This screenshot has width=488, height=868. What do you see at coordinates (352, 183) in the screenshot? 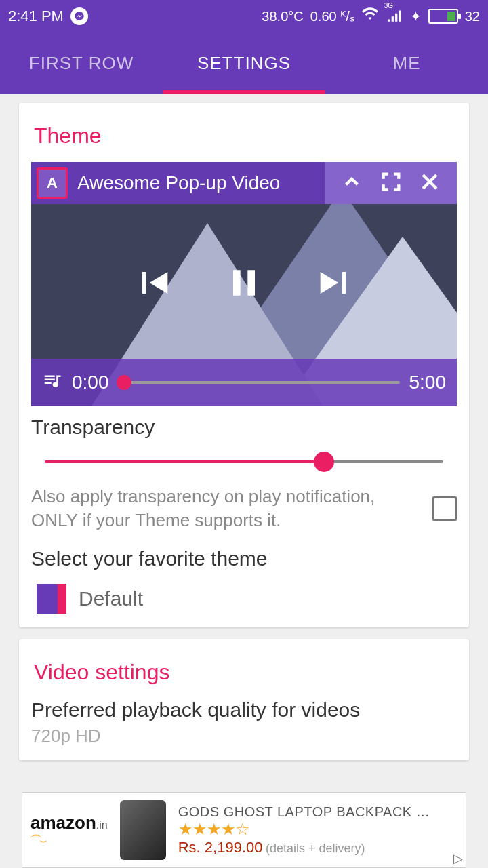
I see `collapse-icon` at bounding box center [352, 183].